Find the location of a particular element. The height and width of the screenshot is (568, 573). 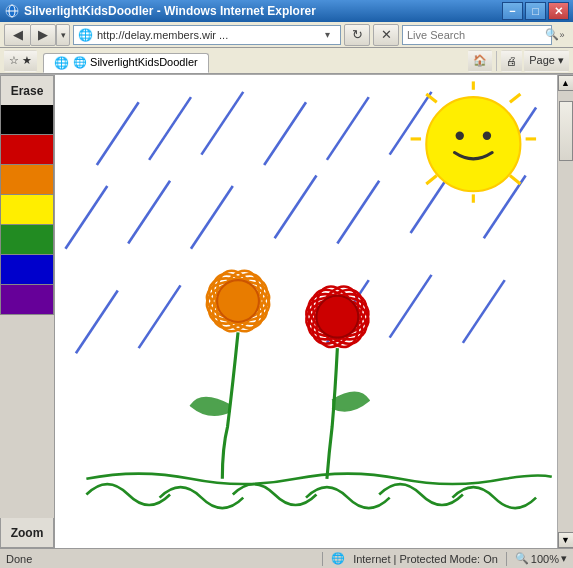

color-red is located at coordinates (27, 150).